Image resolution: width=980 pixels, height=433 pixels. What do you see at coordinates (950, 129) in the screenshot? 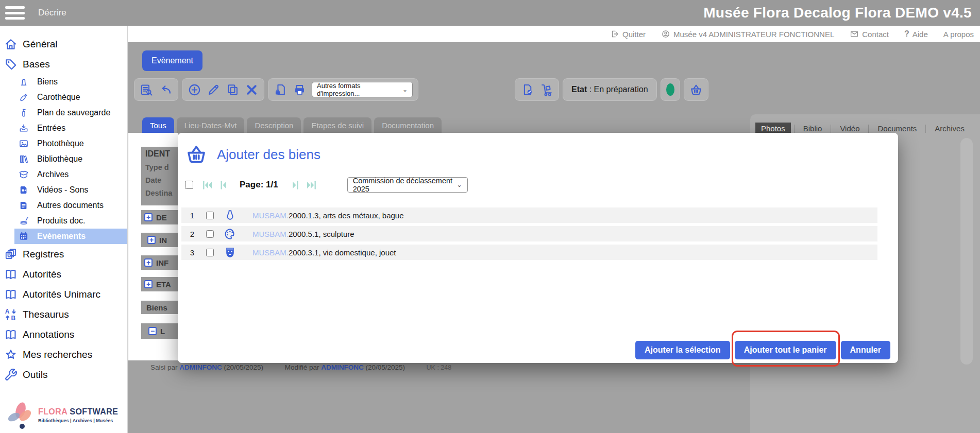
I see `media-tab-archives: Archives` at bounding box center [950, 129].